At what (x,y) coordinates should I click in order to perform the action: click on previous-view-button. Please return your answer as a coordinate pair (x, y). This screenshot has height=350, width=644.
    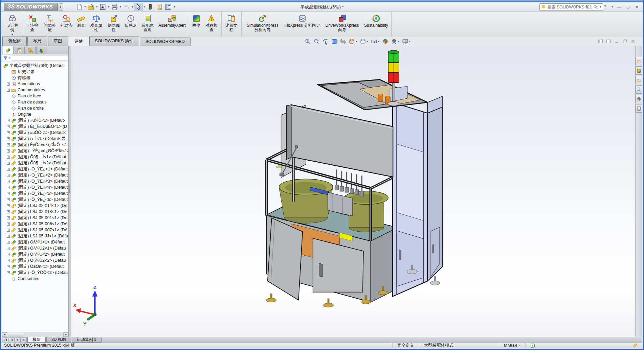
    Looking at the image, I should click on (326, 41).